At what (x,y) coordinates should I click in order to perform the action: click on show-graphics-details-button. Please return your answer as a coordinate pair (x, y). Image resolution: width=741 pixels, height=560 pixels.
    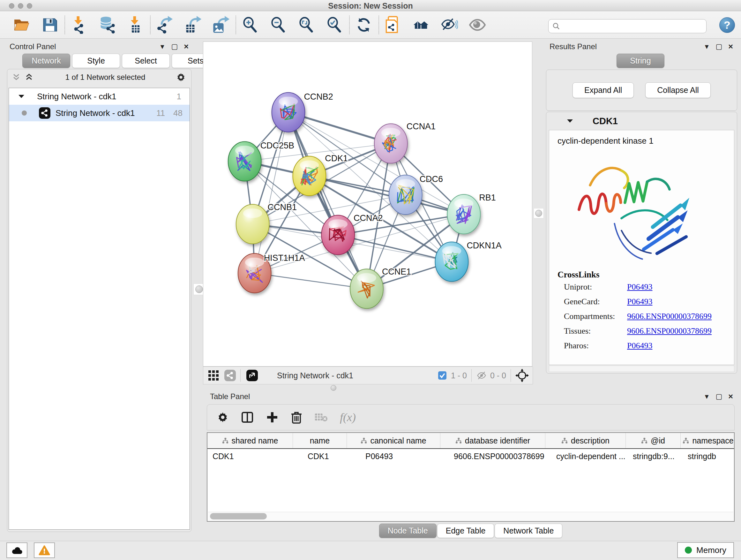
    Looking at the image, I should click on (477, 25).